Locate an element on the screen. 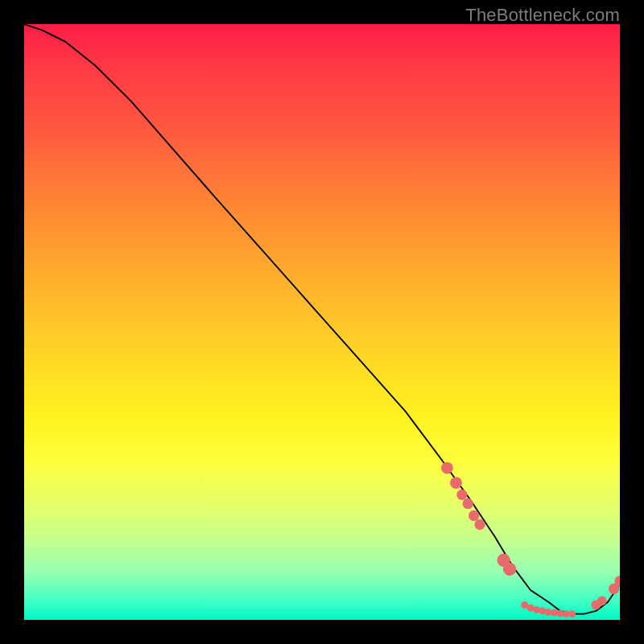 This screenshot has height=644, width=644. watermark-text: TheBottleneck.com is located at coordinates (543, 15).